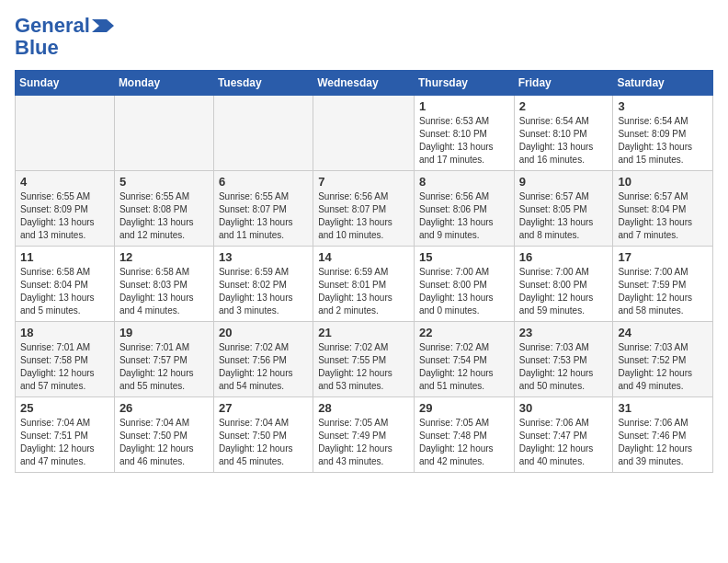  What do you see at coordinates (364, 37) in the screenshot?
I see `page-header: General Blue` at bounding box center [364, 37].